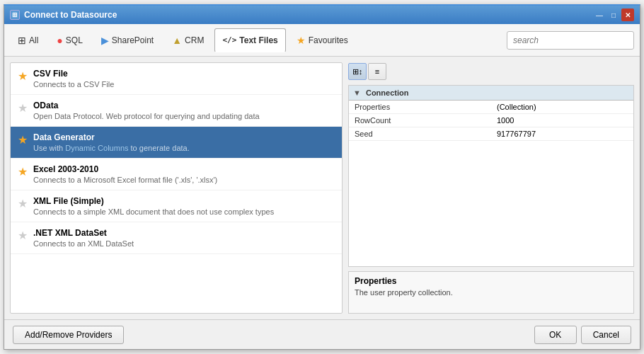 This screenshot has height=354, width=644. Describe the element at coordinates (188, 40) in the screenshot. I see `tab-crm: ▲ CRM` at that location.